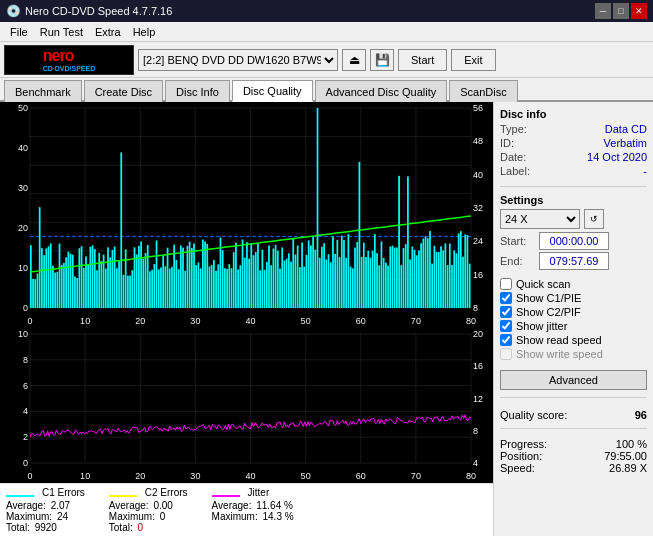 This screenshot has width=653, height=536. What do you see at coordinates (574, 444) in the screenshot?
I see `progress-row: Progress: 100 %` at bounding box center [574, 444].